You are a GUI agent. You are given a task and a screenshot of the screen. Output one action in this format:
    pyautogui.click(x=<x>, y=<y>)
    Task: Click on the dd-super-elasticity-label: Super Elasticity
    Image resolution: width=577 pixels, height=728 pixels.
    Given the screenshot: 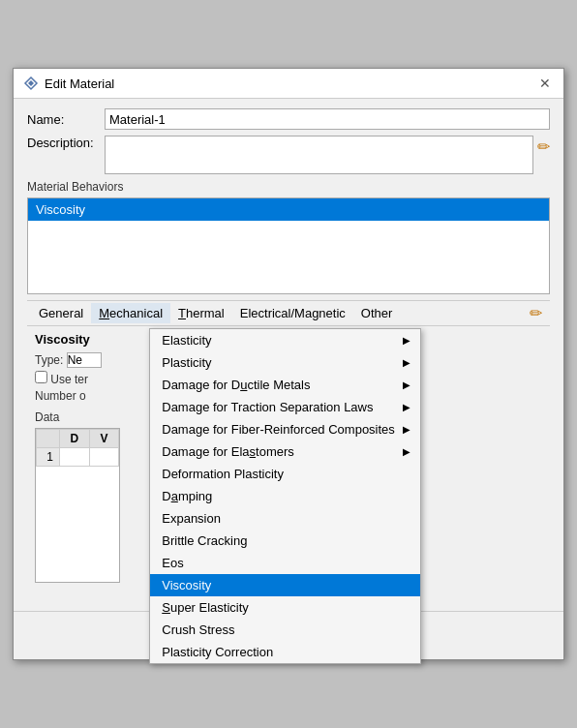 What is the action you would take?
    pyautogui.click(x=205, y=608)
    